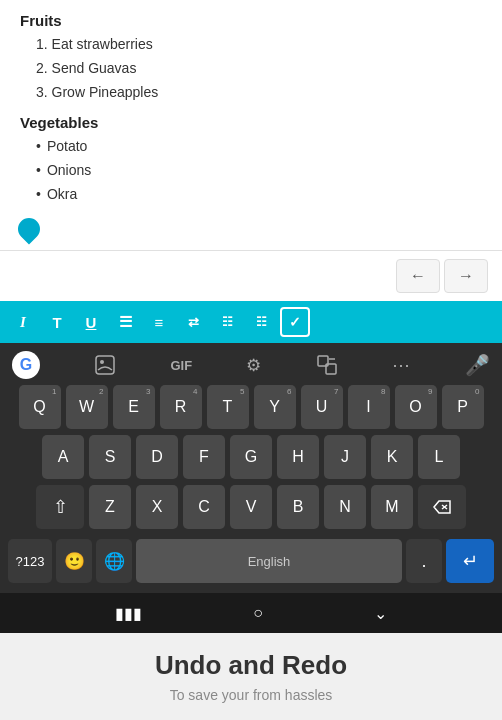 The width and height of the screenshot is (502, 720). What do you see at coordinates (204, 457) in the screenshot?
I see `key-f: F` at bounding box center [204, 457].